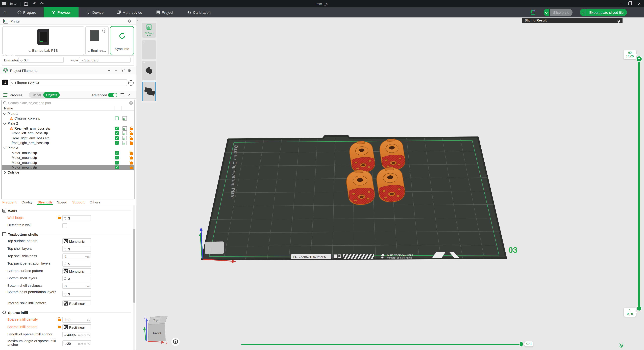 The height and width of the screenshot is (350, 644). What do you see at coordinates (572, 20) in the screenshot?
I see `slicing-result-bar: Slicing Result` at bounding box center [572, 20].